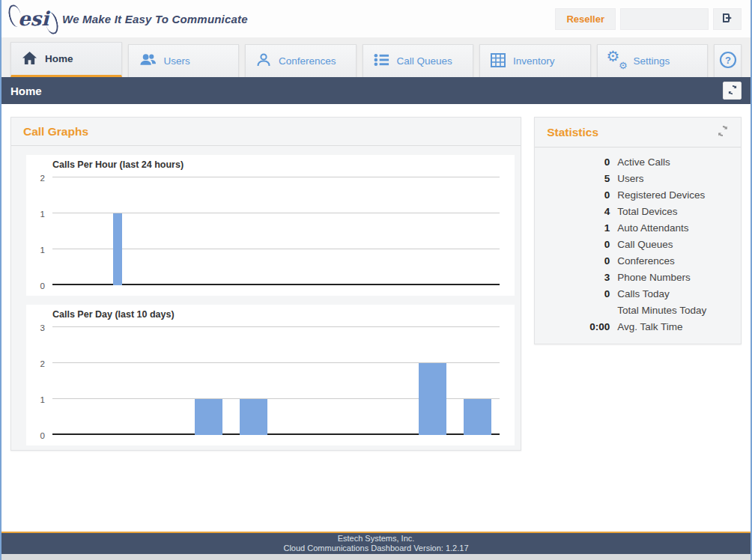 The height and width of the screenshot is (560, 752). I want to click on nav-tab-bar: HomeUsersConferencesCall QueuesInventory…, so click(376, 57).